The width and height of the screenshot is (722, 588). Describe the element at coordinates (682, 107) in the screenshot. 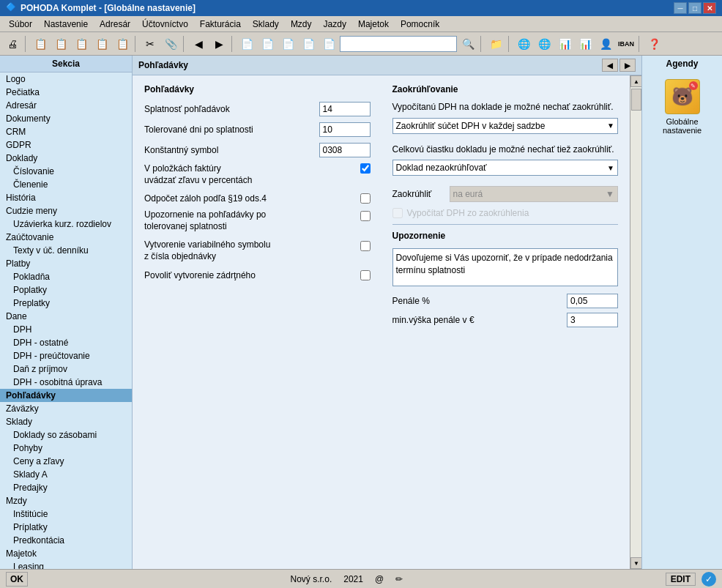

I see `agendy-item-global: 🐻 ✎ Globálne nastavenie` at that location.